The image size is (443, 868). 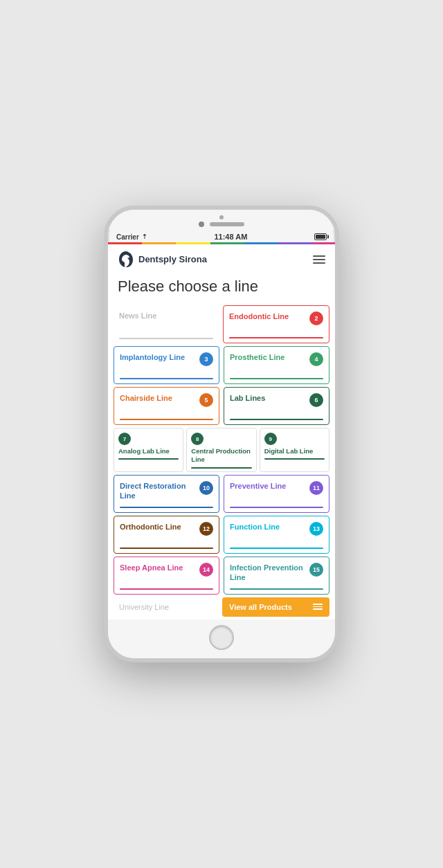 What do you see at coordinates (295, 451) in the screenshot?
I see `digital-lab-name: Digital Lab Line` at bounding box center [295, 451].